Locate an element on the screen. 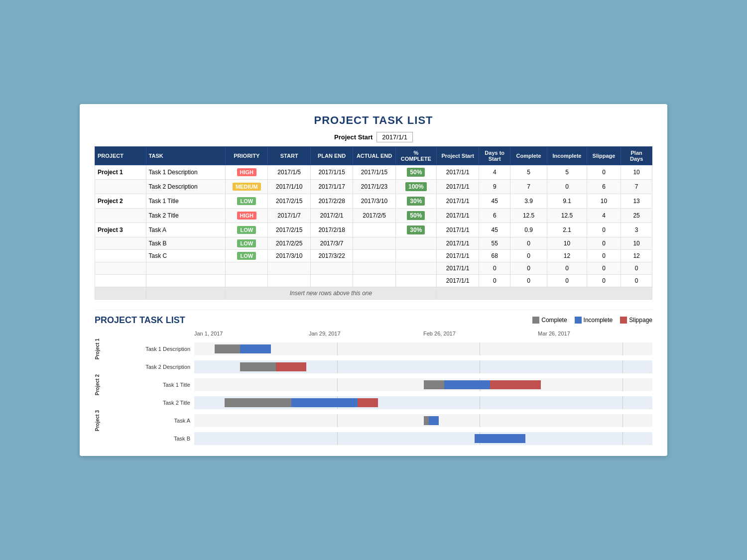 The width and height of the screenshot is (747, 560). cell-task: Task B is located at coordinates (186, 243).